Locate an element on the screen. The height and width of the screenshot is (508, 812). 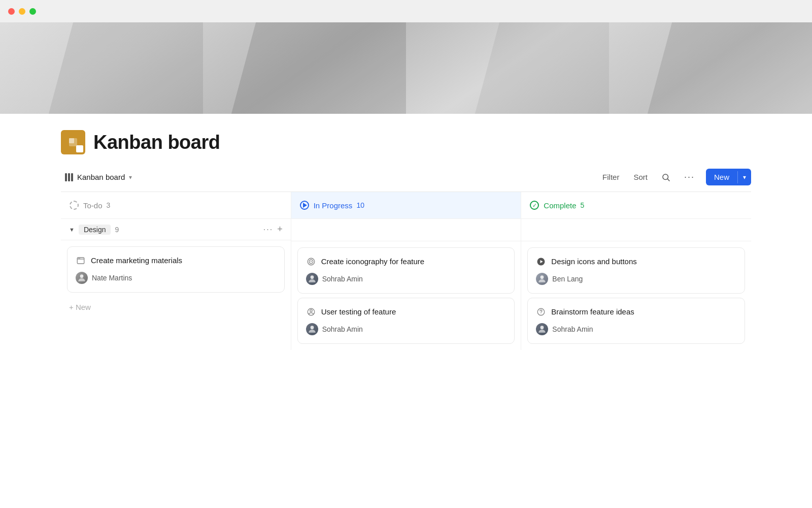
target-icon is located at coordinates (311, 262).